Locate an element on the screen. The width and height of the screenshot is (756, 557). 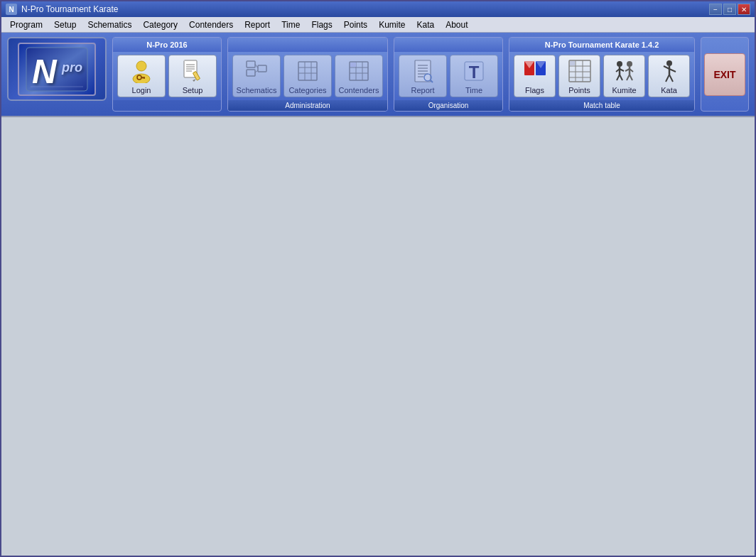
menu-bar: Program Setup Schematics Category Conten… is located at coordinates (378, 25).